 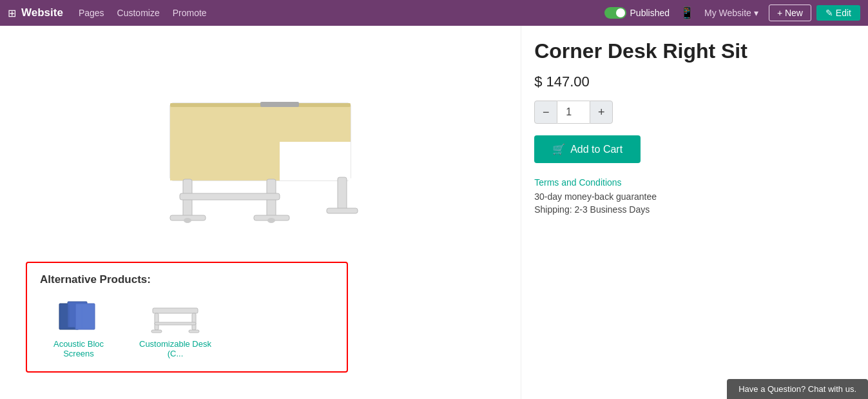 I want to click on new-button: + New, so click(x=790, y=13).